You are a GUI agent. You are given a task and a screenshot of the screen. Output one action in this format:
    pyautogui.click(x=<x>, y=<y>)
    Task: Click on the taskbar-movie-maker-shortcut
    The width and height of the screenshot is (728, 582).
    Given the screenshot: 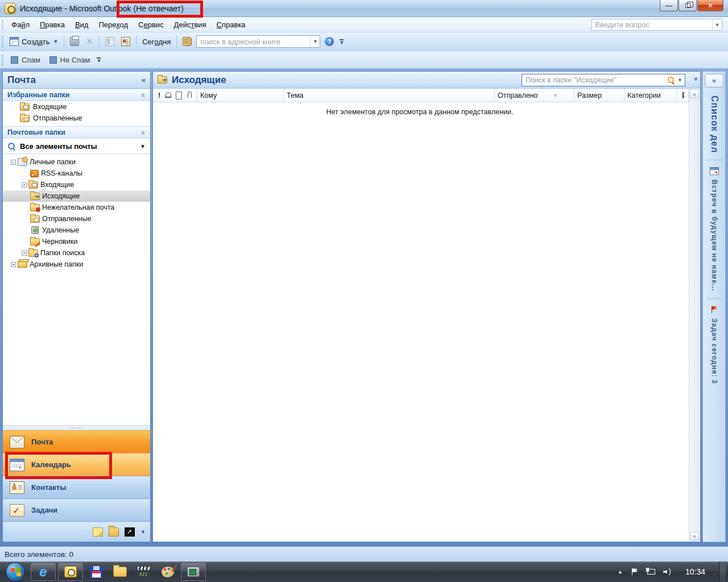 What is the action you would take?
    pyautogui.click(x=144, y=572)
    